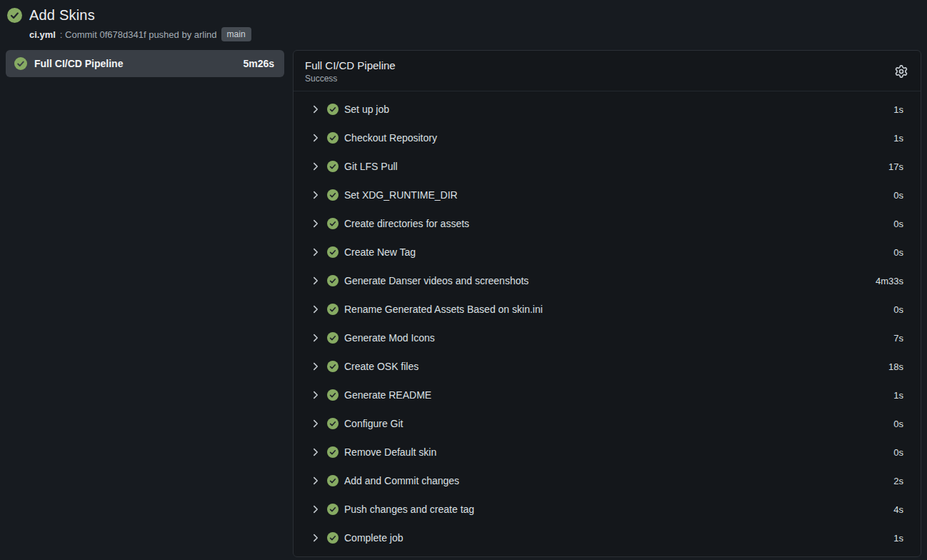 This screenshot has width=927, height=560. Describe the element at coordinates (607, 538) in the screenshot. I see `step-row: Complete job 1s` at that location.